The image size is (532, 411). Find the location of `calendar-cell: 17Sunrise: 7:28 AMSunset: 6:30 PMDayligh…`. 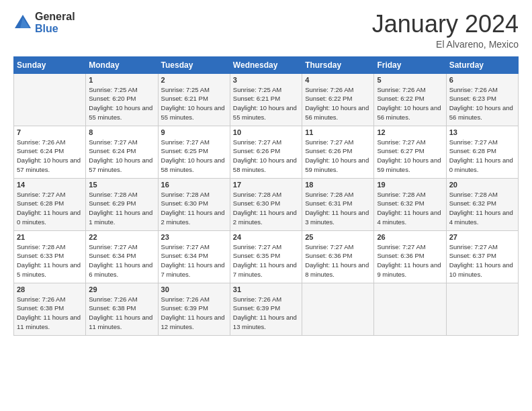

calendar-cell: 17Sunrise: 7:28 AMSunset: 6:30 PMDayligh… is located at coordinates (266, 204).